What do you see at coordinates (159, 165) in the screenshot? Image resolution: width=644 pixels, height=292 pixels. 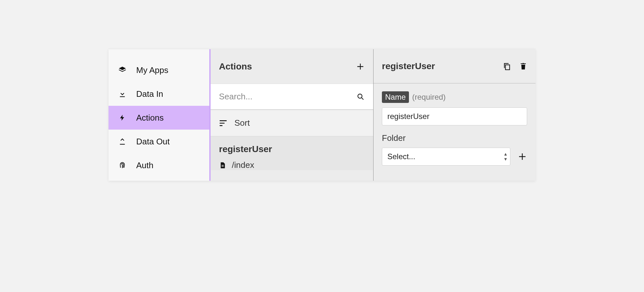 I see `sidebar-item-auth: Auth` at bounding box center [159, 165].